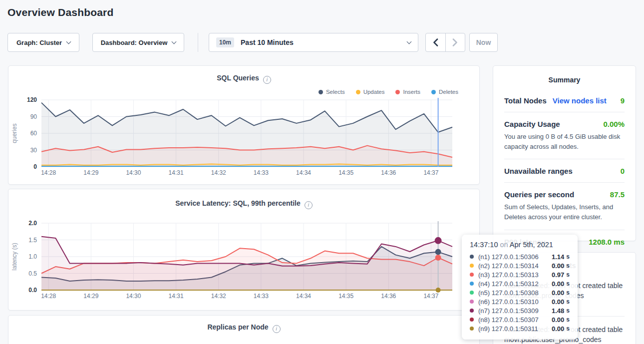  Describe the element at coordinates (539, 195) in the screenshot. I see `qps-label: Queries per second` at that location.